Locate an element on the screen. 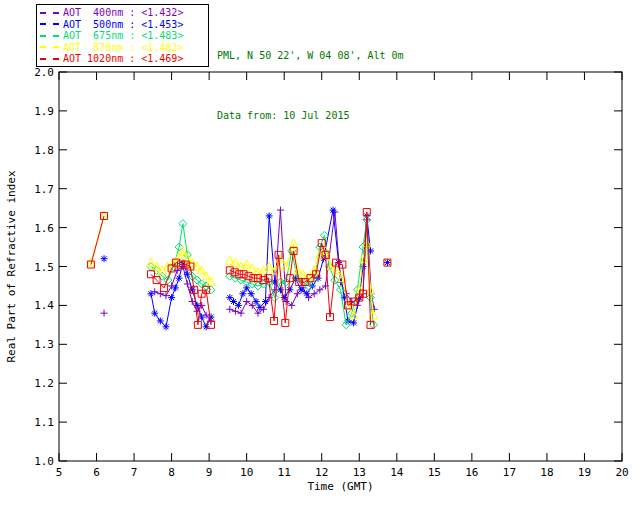  x-tick-label: 6 is located at coordinates (96, 472).